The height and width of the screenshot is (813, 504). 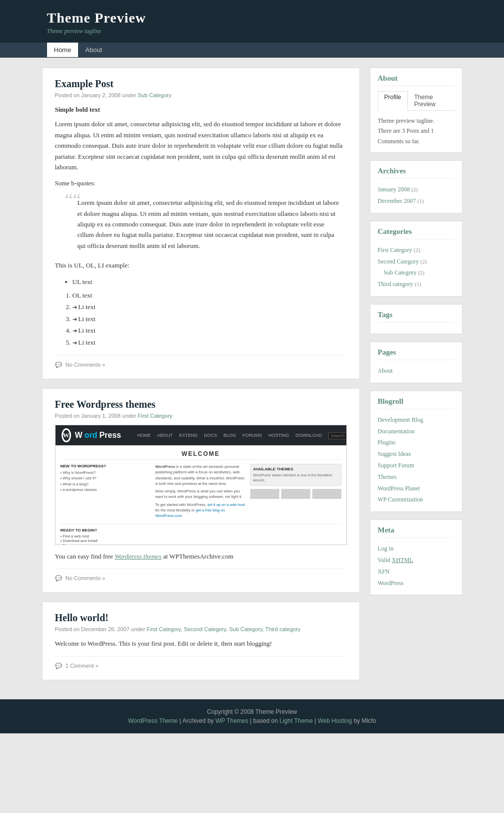 What do you see at coordinates (201, 95) in the screenshot?
I see `post-meta-example: Posted on January 2, 2008 under Sub Cate…` at bounding box center [201, 95].